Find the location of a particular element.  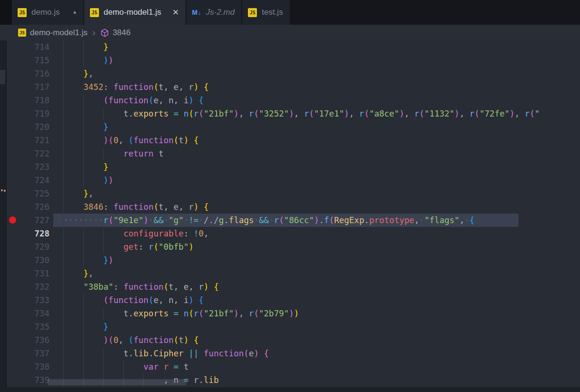

line-number: 720 is located at coordinates (33, 127).